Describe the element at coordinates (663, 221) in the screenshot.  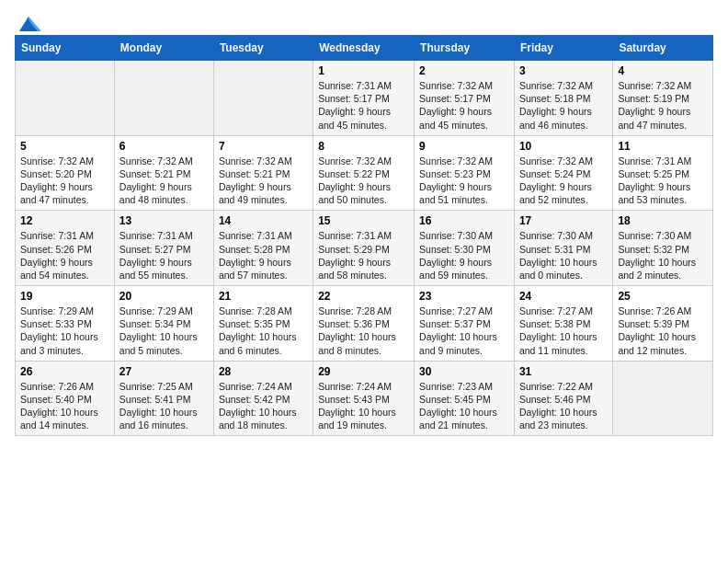
I see `day-number: 18` at that location.